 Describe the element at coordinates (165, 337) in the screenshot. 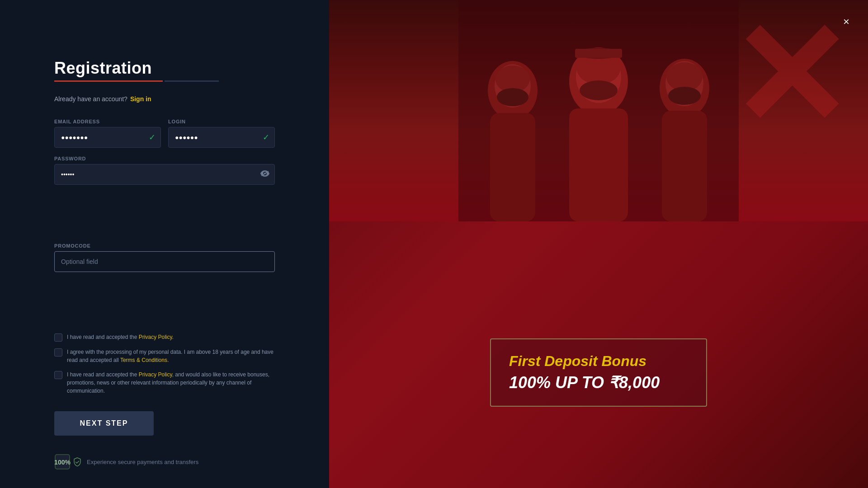

I see `checkbox-row-1: I have read and accepted the Privacy Pol…` at that location.